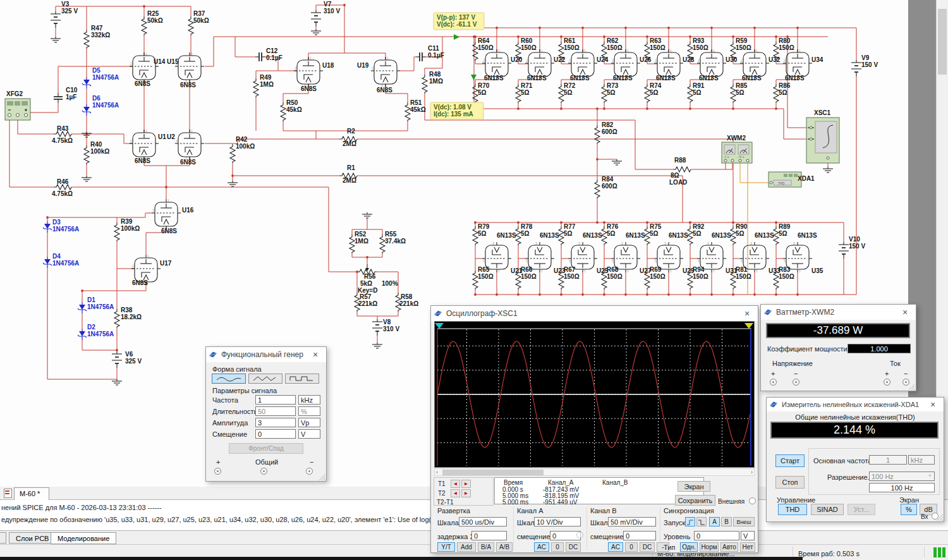  Describe the element at coordinates (827, 509) in the screenshot. I see `sinad-mode-button: SINAD` at that location.